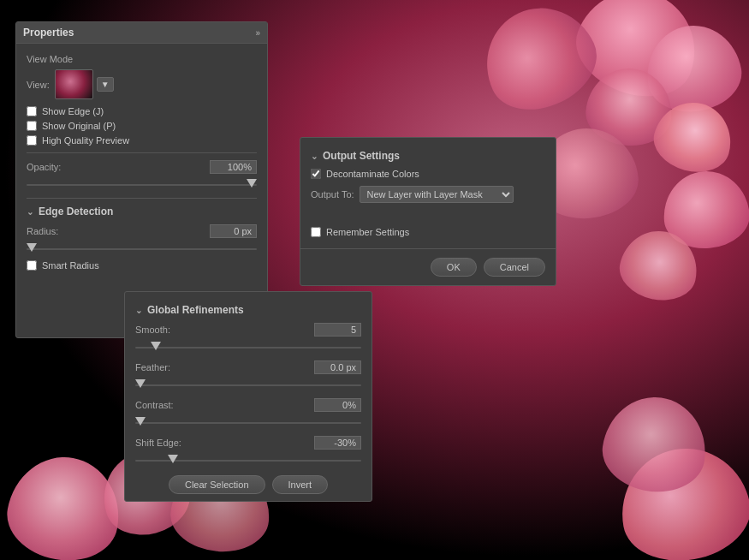  Describe the element at coordinates (142, 184) in the screenshot. I see `opacity-slider` at that location.